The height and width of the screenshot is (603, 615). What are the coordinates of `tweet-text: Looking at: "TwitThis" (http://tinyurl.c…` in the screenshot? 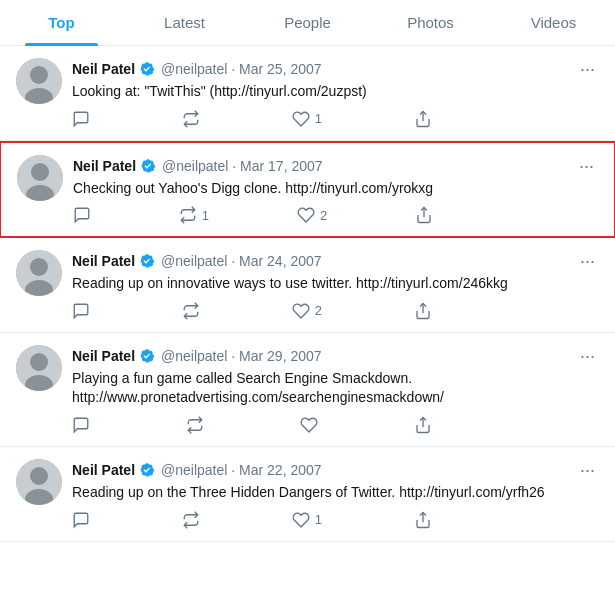 It's located at (336, 92).